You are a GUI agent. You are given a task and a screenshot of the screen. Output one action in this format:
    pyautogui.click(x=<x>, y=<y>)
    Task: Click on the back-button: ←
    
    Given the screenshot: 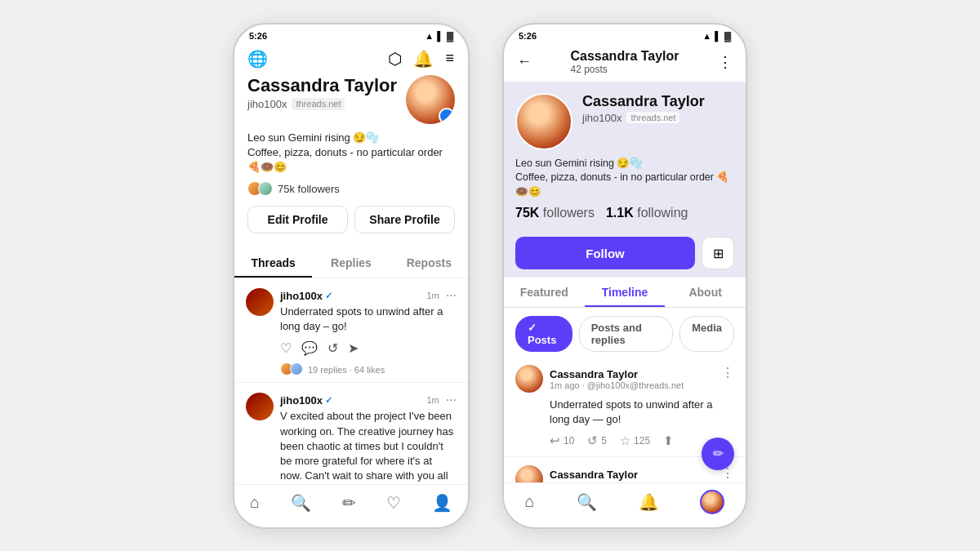 What is the action you would take?
    pyautogui.click(x=524, y=62)
    